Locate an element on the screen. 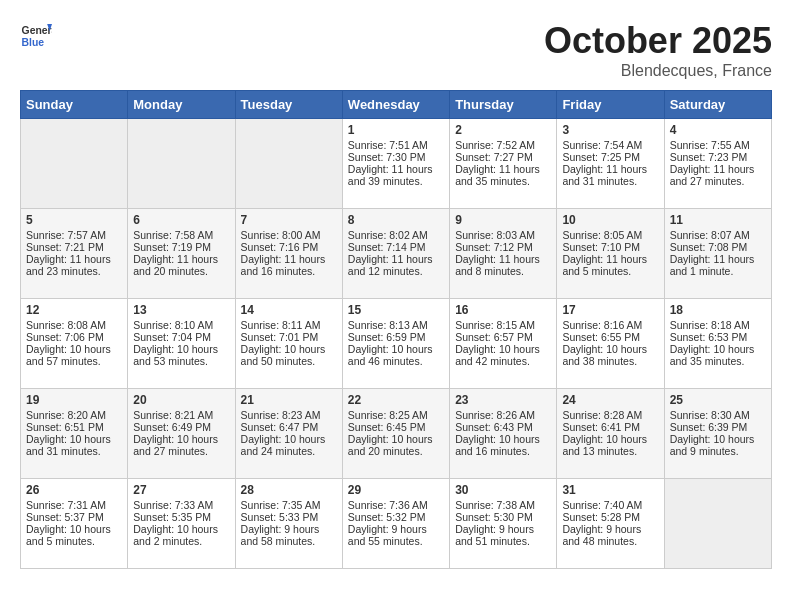 This screenshot has width=792, height=612. daylight-text: Daylight: 10 hours and 2 minutes. is located at coordinates (176, 535).